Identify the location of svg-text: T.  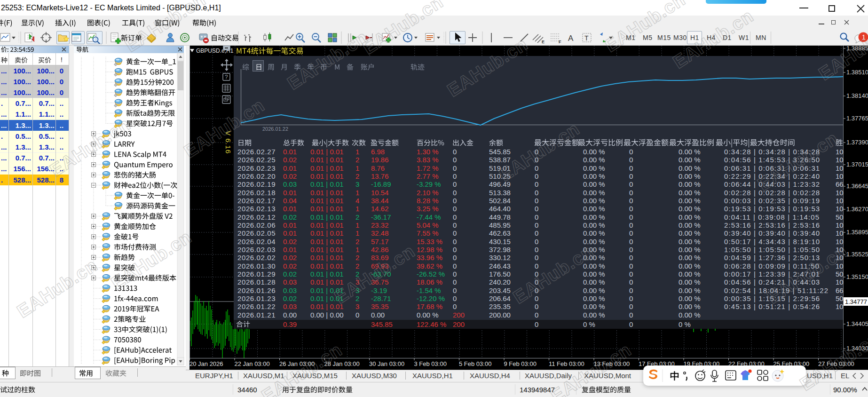
(587, 38).